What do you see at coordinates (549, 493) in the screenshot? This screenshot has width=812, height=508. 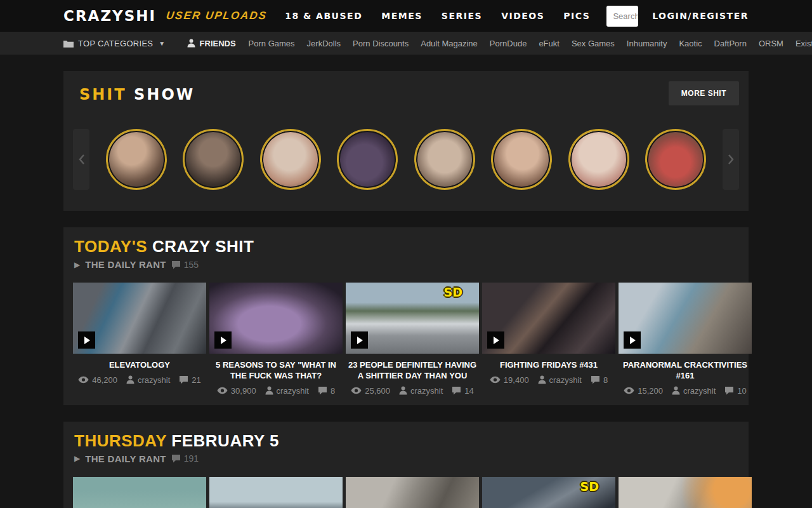 I see `video-card: SD` at bounding box center [549, 493].